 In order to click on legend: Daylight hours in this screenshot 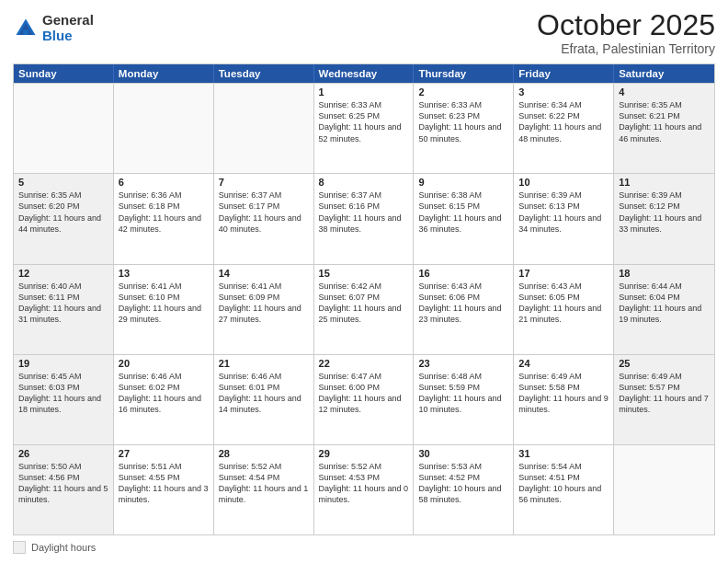, I will do `click(364, 547)`.